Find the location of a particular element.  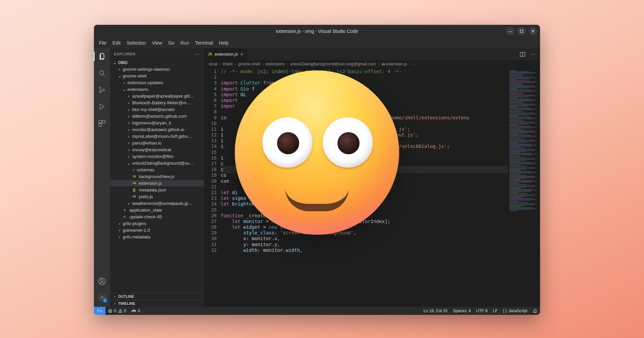

breadcrumbs: .local›share›gnome-shell›extensions›unlo… is located at coordinates (372, 64).